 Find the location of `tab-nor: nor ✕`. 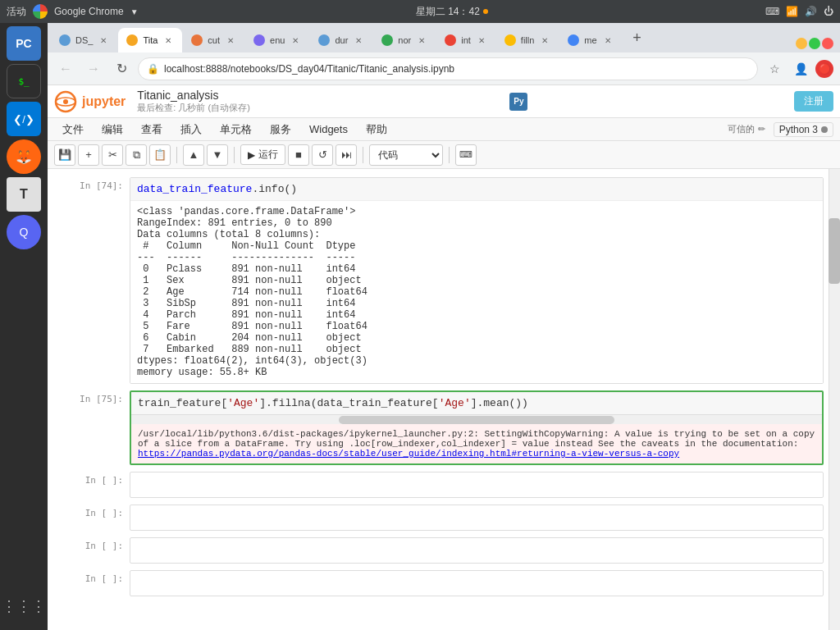

tab-nor: nor ✕ is located at coordinates (404, 40).